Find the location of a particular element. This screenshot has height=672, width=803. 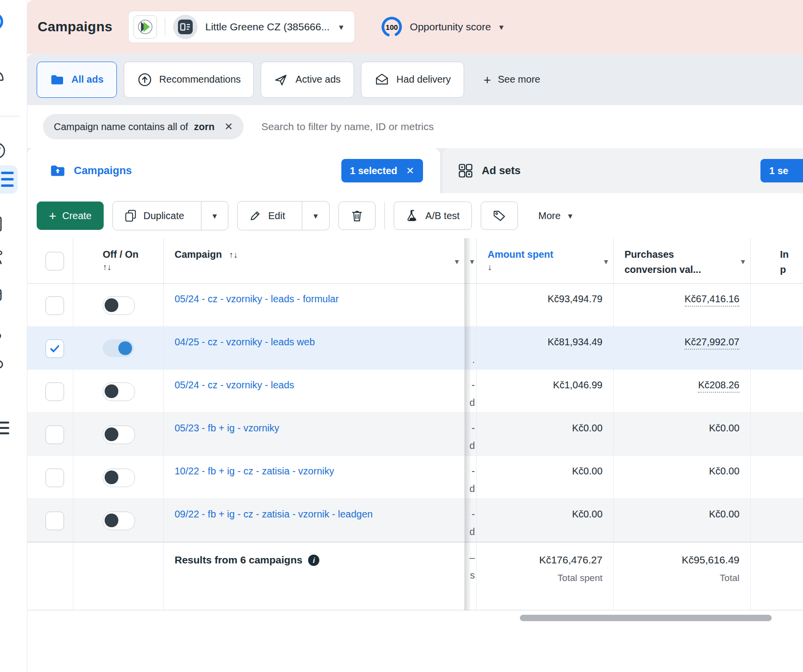

score-value: 100 is located at coordinates (392, 27).